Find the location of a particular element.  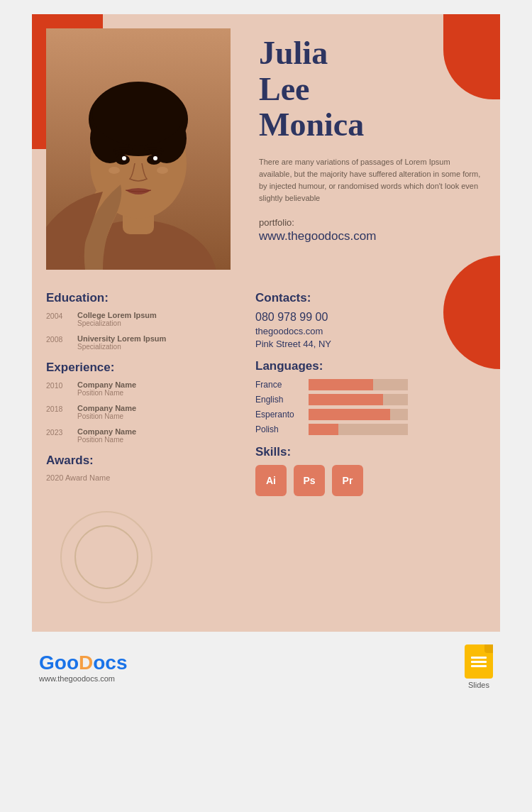

exp-sub-2: Position Name is located at coordinates (161, 416).